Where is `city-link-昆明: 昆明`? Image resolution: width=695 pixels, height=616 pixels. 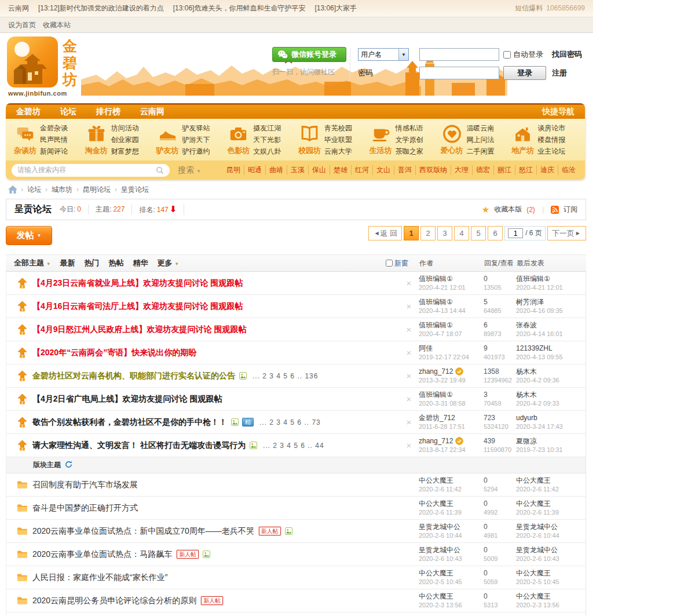
city-link-昆明: 昆明 is located at coordinates (234, 170).